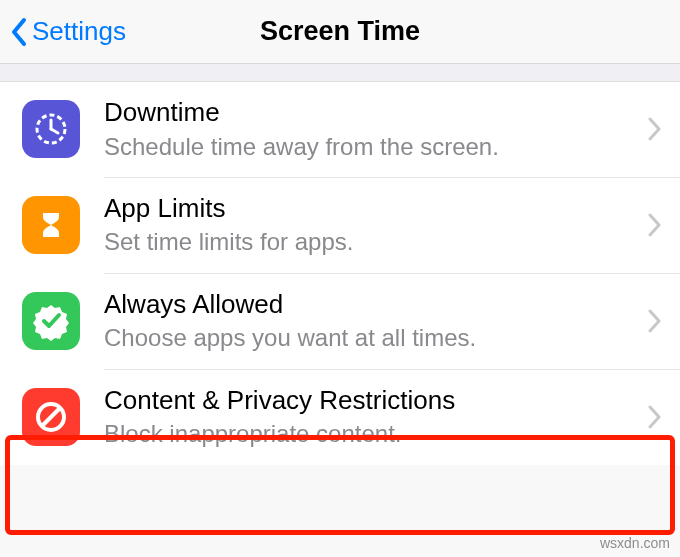  I want to click on row-text: Downtime Schedule time away from the scr…, so click(372, 130).